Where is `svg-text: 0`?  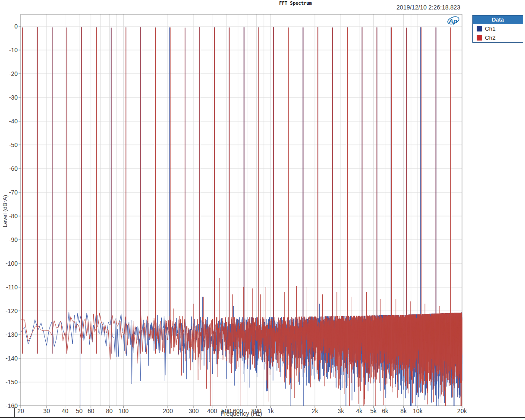 svg-text: 0 is located at coordinates (16, 26).